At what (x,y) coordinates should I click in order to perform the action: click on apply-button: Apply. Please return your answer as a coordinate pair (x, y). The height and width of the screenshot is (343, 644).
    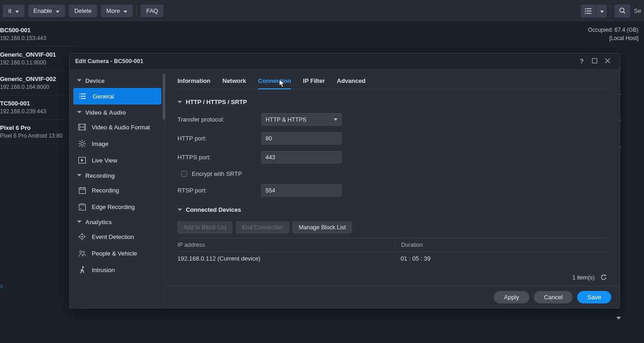
    Looking at the image, I should click on (512, 297).